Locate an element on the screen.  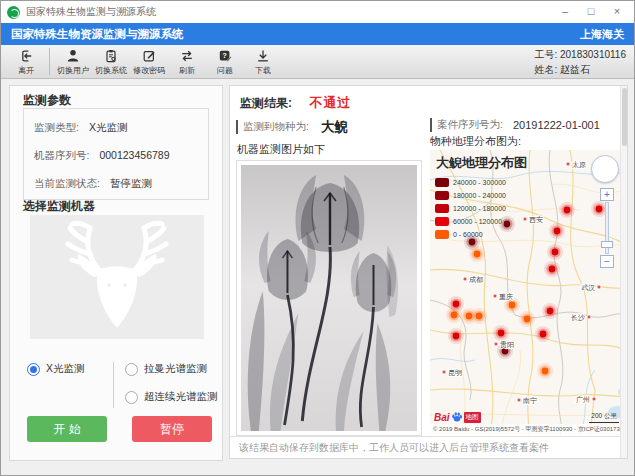
map-title: 大鲵地理分布图 is located at coordinates (482, 163).